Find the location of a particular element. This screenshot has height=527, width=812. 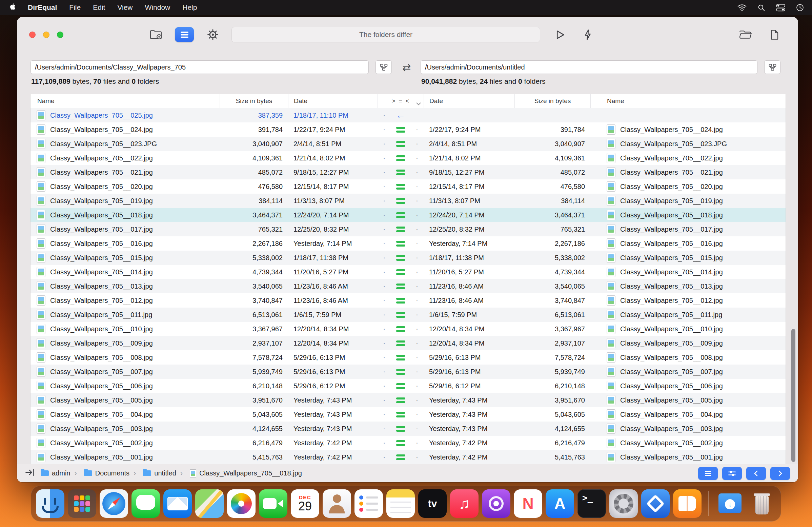

quick-sync-bolt-button is located at coordinates (588, 35).